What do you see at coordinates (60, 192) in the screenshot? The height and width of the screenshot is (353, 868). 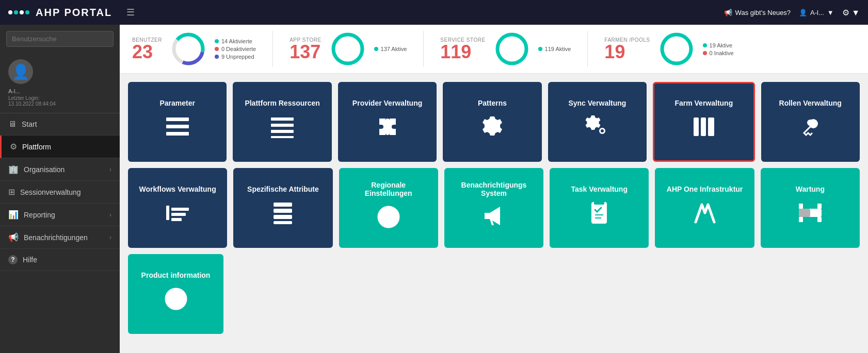 I see `sidebar-item-sessionverwaltung: ⊞ Sessionverwaltung` at bounding box center [60, 192].